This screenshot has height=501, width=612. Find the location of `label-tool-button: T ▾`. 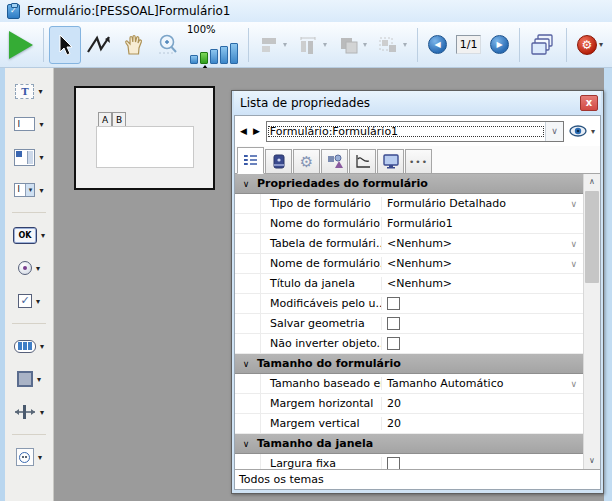

label-tool-button: T ▾ is located at coordinates (28, 91).